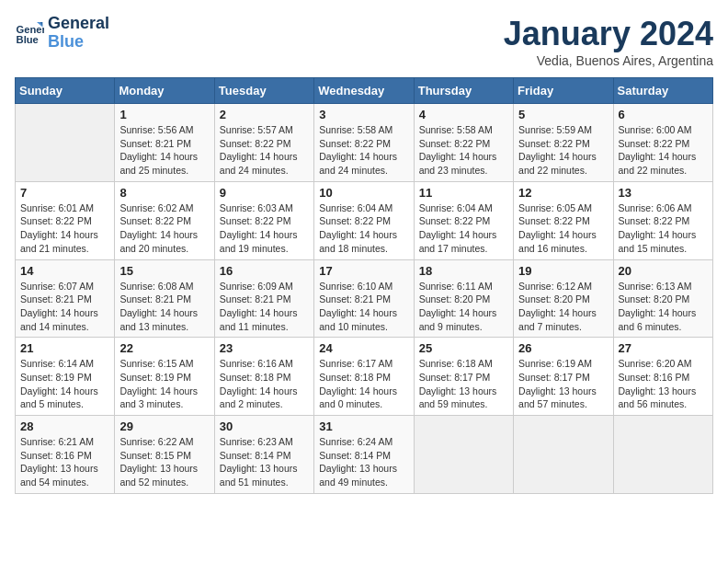  Describe the element at coordinates (164, 193) in the screenshot. I see `day-number: 8` at that location.